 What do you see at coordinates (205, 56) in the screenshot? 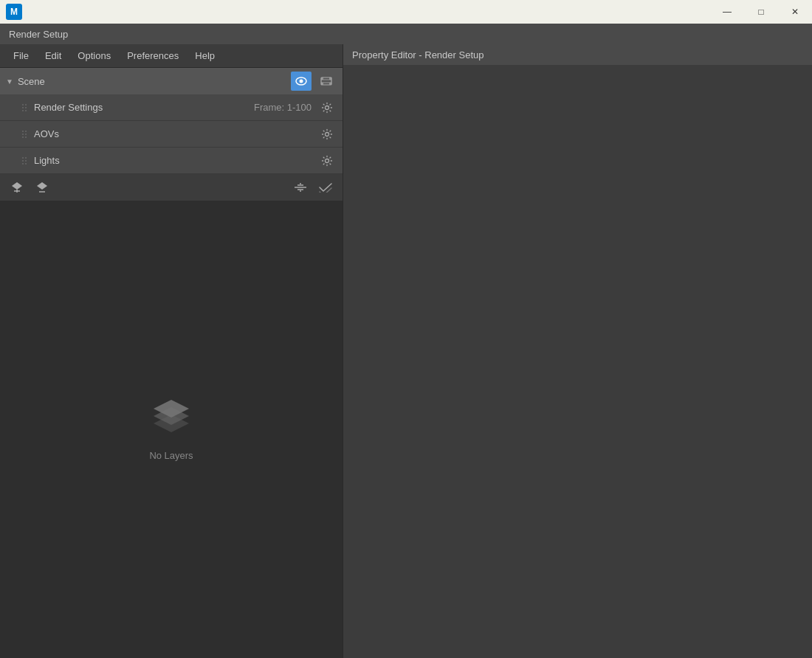
I see `menu-help: Help` at bounding box center [205, 56].